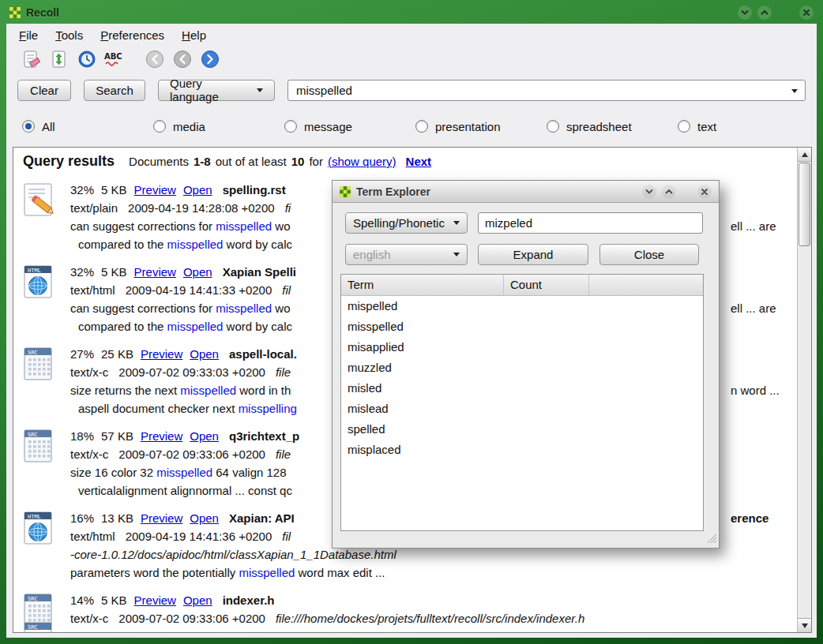 This screenshot has height=644, width=823. Describe the element at coordinates (547, 90) in the screenshot. I see `query-combobox` at that location.